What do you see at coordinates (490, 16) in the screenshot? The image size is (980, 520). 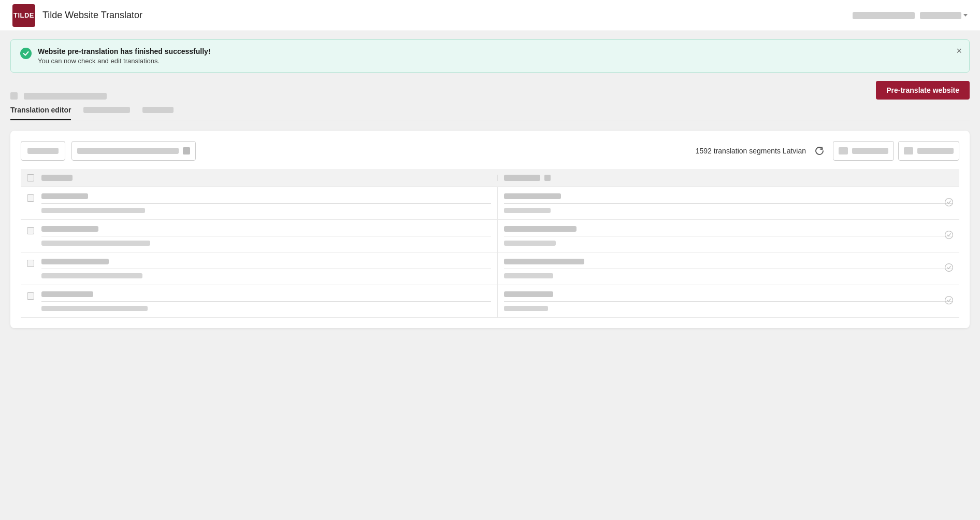 I see `app-header: TILDE Tilde Website Translator` at bounding box center [490, 16].